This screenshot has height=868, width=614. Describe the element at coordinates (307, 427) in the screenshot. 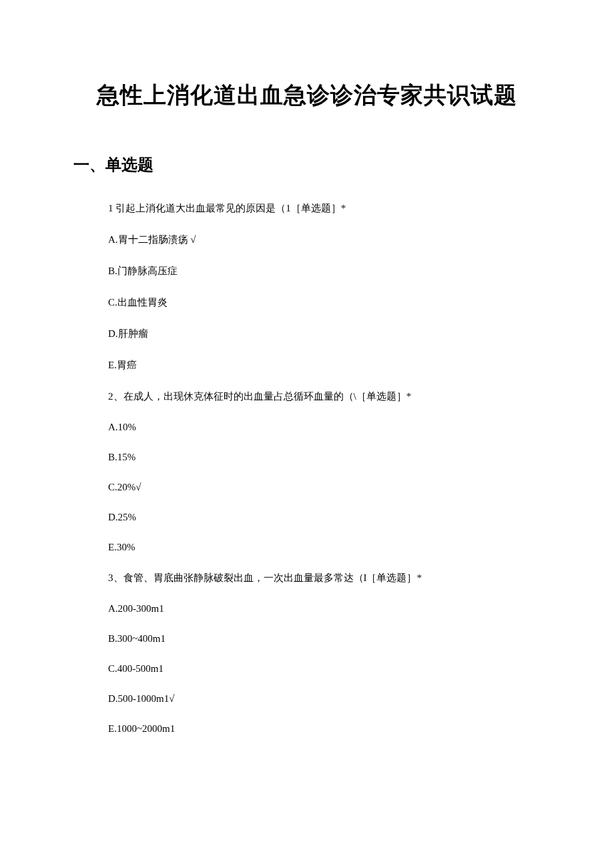

I see `question-option: A.10%` at that location.